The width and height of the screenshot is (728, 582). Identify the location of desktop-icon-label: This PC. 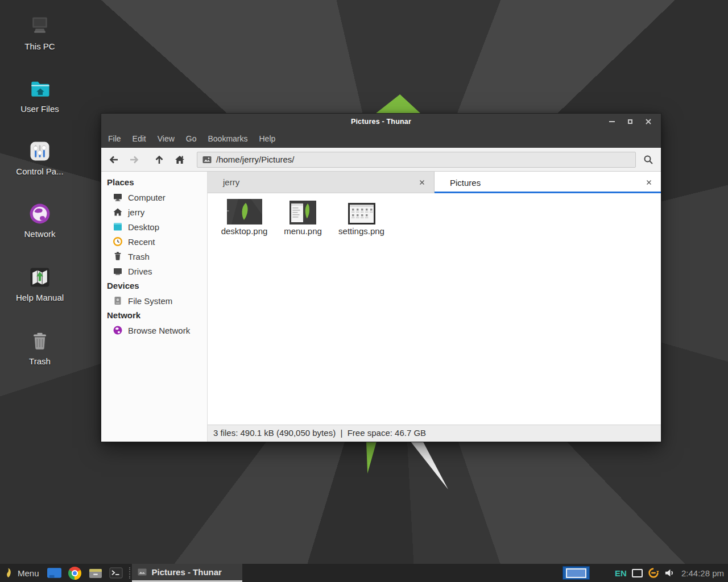
(40, 47).